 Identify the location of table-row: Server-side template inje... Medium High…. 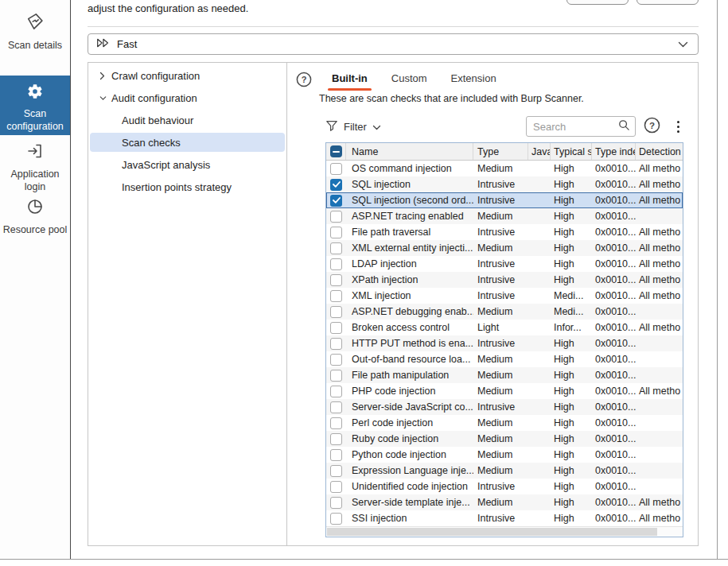
(504, 502).